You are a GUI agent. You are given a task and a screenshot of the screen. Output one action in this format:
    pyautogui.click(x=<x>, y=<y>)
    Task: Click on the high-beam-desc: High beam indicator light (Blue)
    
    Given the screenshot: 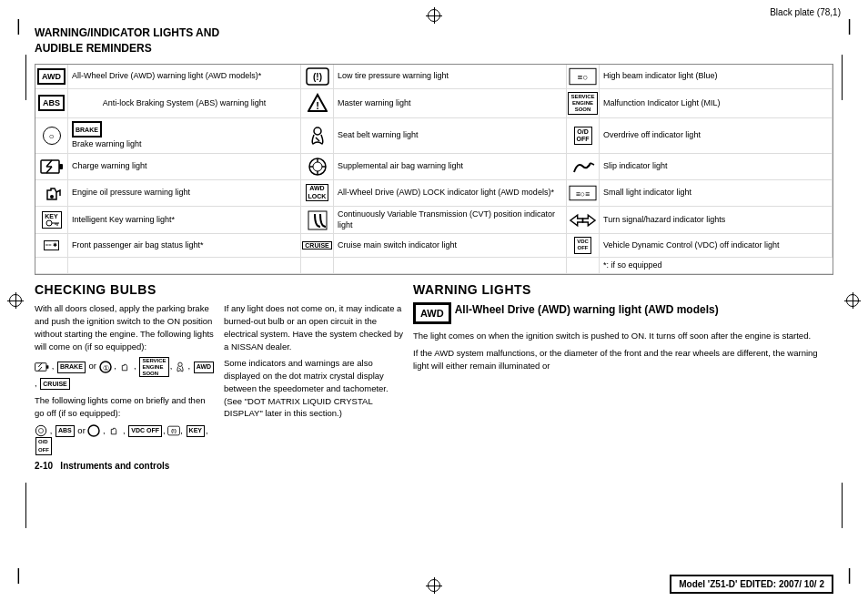 What is the action you would take?
    pyautogui.click(x=716, y=76)
    